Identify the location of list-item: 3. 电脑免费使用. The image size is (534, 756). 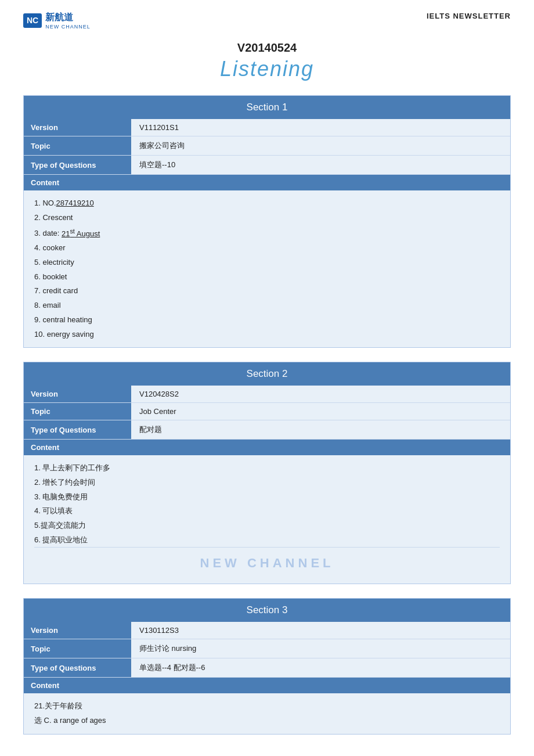
(267, 497).